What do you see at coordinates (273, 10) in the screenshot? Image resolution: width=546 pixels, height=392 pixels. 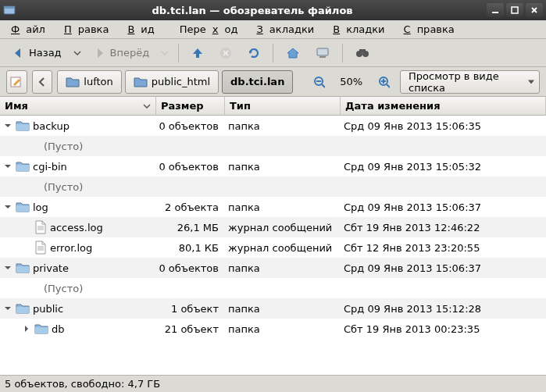 I see `titlebar: db.tci.lan — обозреватель файлов` at bounding box center [273, 10].